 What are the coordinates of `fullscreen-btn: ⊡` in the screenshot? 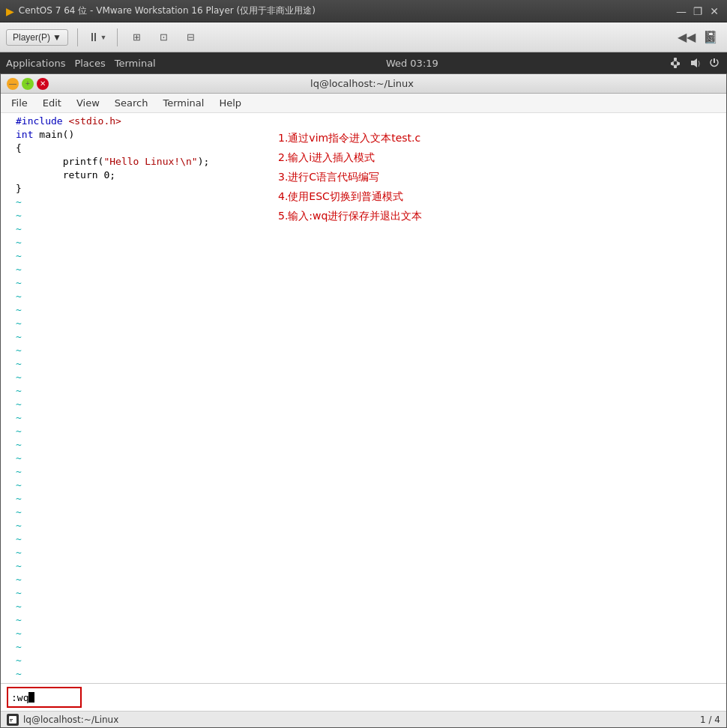 It's located at (164, 37).